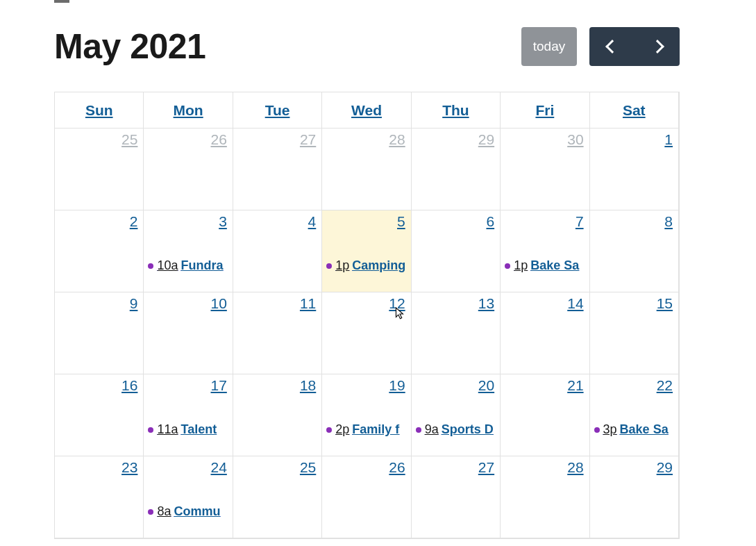 This screenshot has width=756, height=546. What do you see at coordinates (134, 222) in the screenshot?
I see `day-number: 2` at bounding box center [134, 222].